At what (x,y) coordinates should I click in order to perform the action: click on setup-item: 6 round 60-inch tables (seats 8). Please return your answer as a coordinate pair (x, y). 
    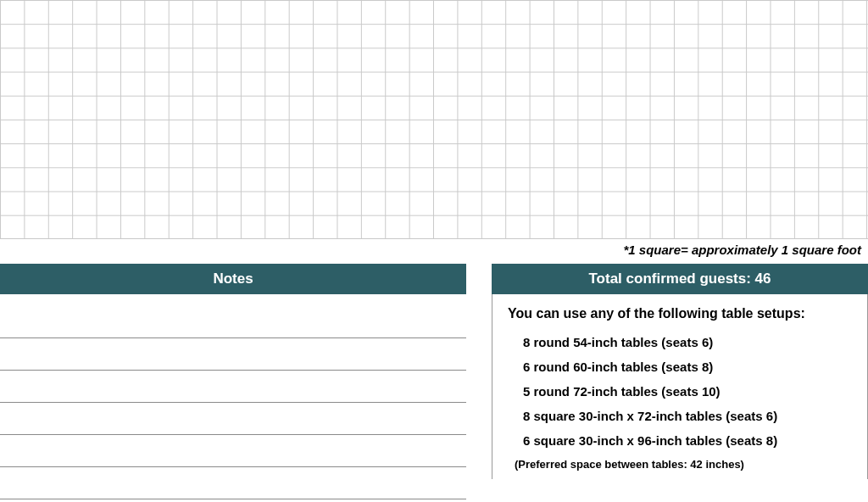
    Looking at the image, I should click on (680, 366).